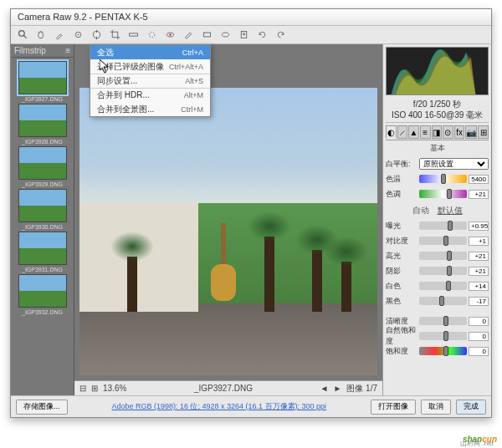 The height and width of the screenshot is (448, 502). Describe the element at coordinates (437, 149) in the screenshot. I see `panel-title: 基本` at that location.